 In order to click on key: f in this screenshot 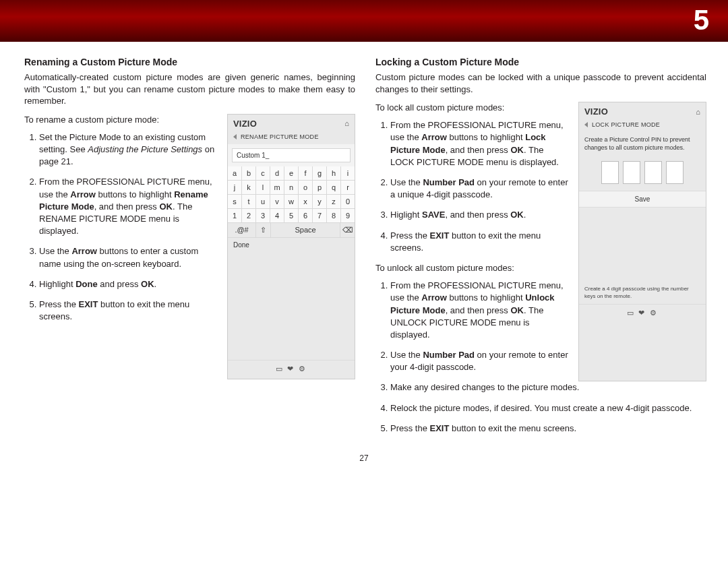, I will do `click(306, 173)`.